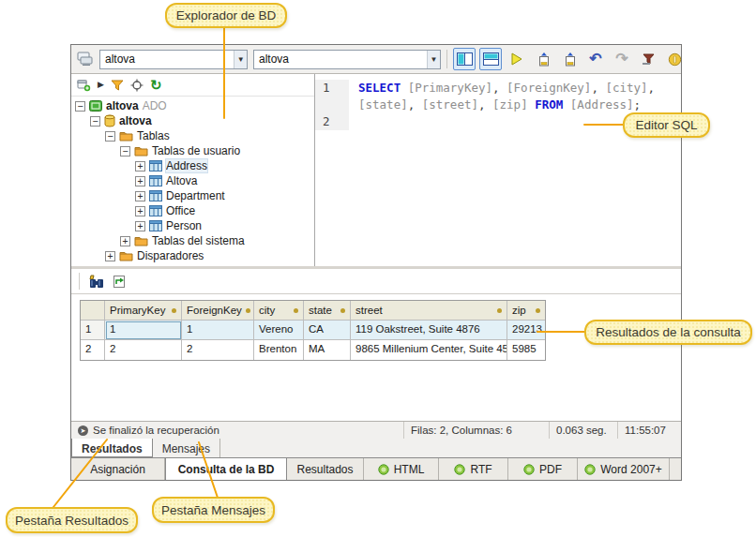  What do you see at coordinates (526, 351) in the screenshot?
I see `table-cell: 5985` at bounding box center [526, 351].